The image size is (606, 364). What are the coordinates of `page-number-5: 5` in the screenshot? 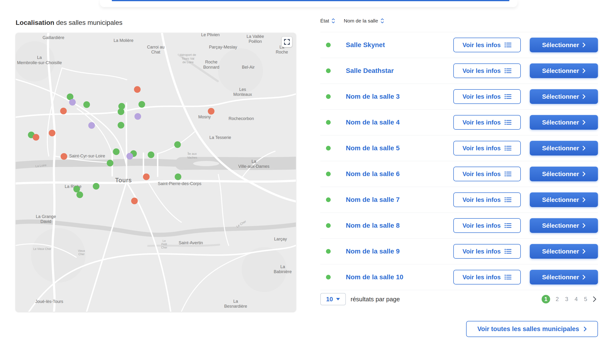 It's located at (586, 299).